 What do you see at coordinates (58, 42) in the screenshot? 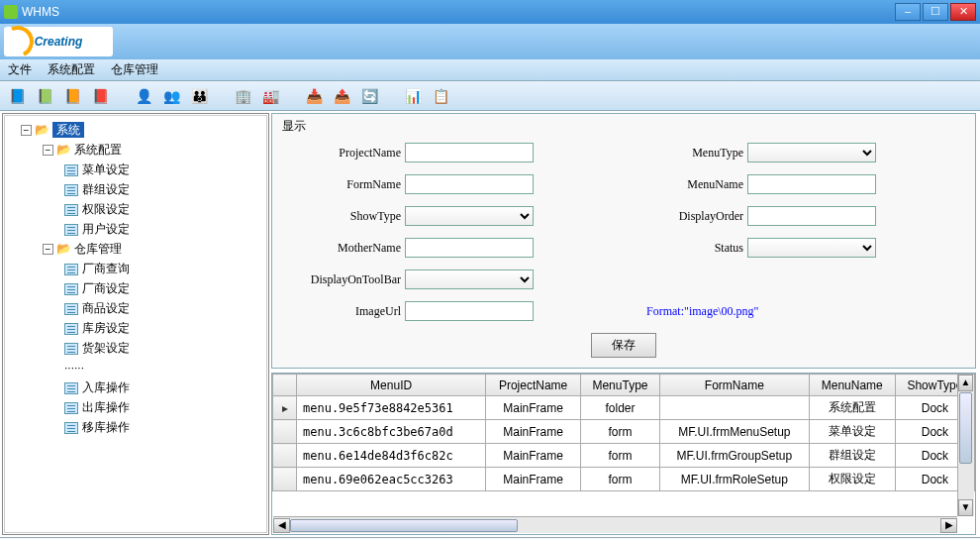
I see `logo: Creating` at bounding box center [58, 42].